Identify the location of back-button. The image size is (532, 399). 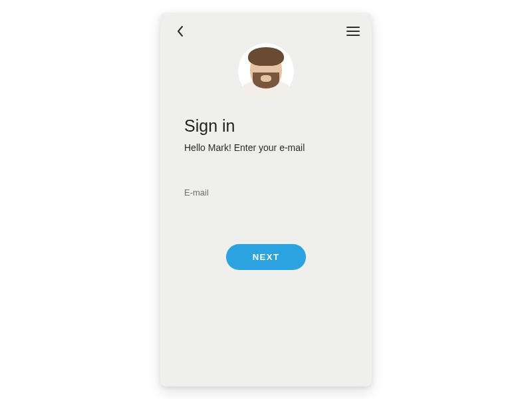
(180, 31).